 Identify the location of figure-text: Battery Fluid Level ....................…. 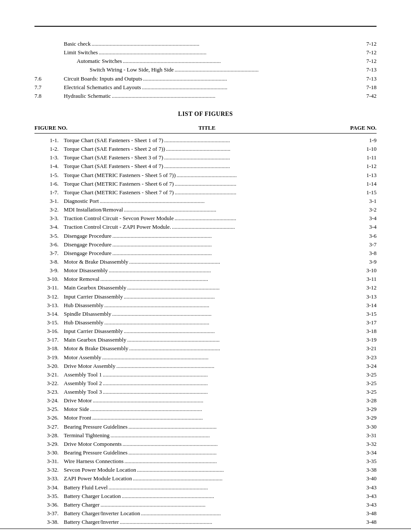
(220, 488).